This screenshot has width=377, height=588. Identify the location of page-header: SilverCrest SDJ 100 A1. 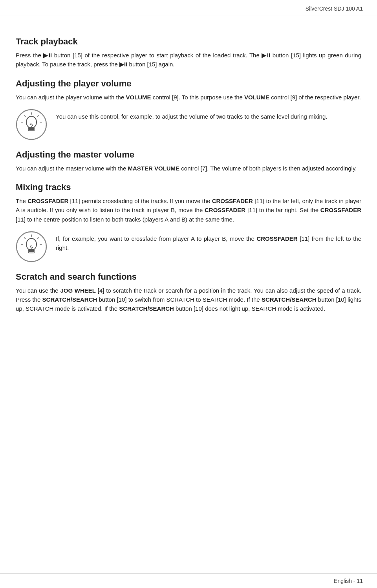
(188, 8).